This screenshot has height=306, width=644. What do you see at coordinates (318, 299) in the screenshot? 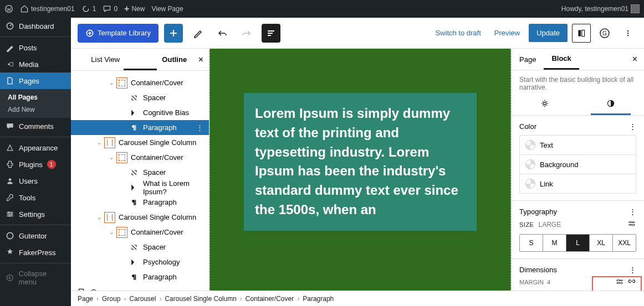
I see `breadcrumb-item: Paragraph` at bounding box center [318, 299].